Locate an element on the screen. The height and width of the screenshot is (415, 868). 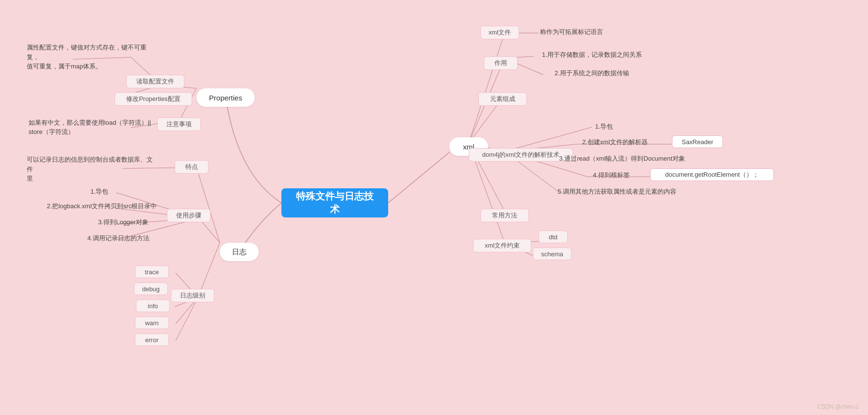
node-xml-parse3: 3.通过read（xml输入流）得到Document对象 is located at coordinates (622, 159).